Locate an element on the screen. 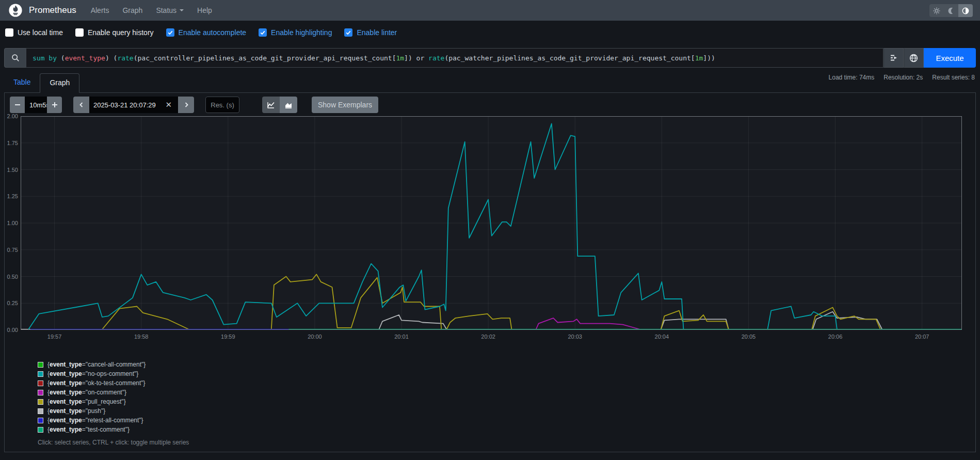  graph-legend: {event_type="cancel-all-comment"}{event_… is located at coordinates (92, 397).